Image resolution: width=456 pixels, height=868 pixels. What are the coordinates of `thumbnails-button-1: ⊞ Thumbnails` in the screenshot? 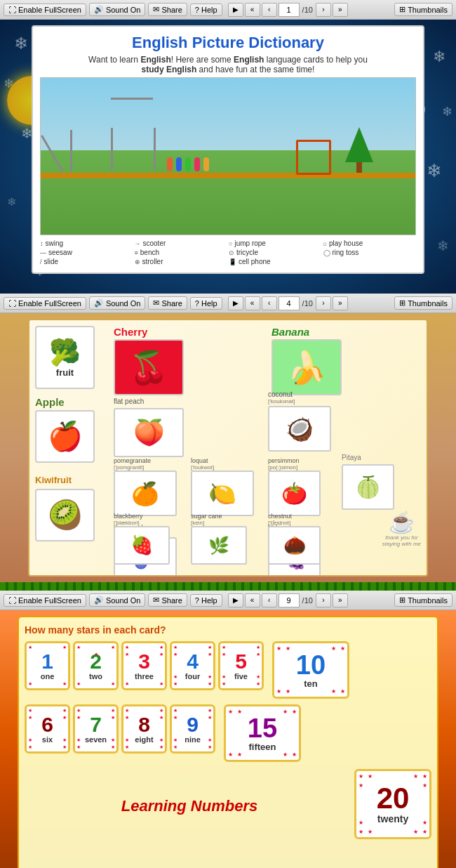 It's located at (424, 10).